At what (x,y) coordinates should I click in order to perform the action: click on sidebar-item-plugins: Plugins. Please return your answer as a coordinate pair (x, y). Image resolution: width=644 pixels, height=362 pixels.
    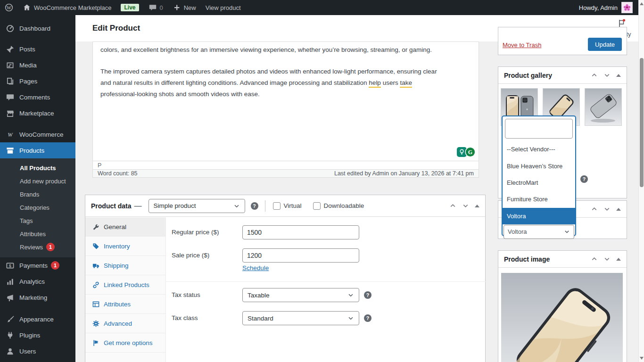
    Looking at the image, I should click on (38, 335).